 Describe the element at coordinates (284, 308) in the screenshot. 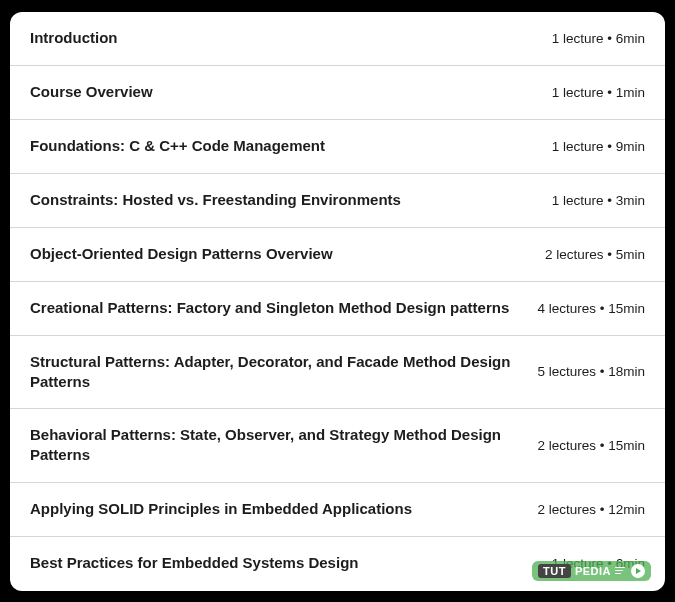

I see `section-title: Creational Patterns: Factory and Singlet…` at that location.